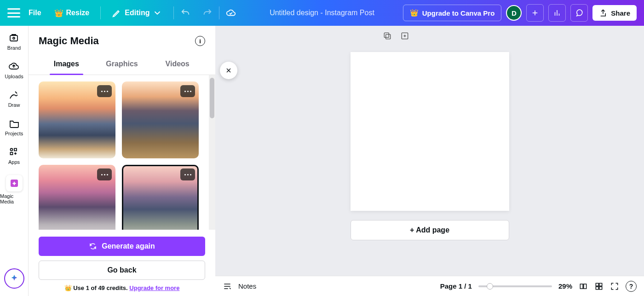 Image resolution: width=644 pixels, height=296 pixels. Describe the element at coordinates (14, 105) in the screenshot. I see `rail-label: Draw` at that location.